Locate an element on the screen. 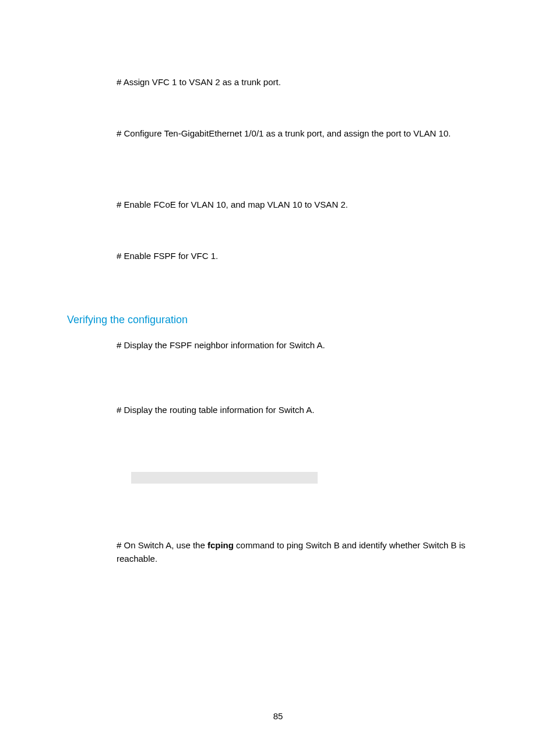 The width and height of the screenshot is (556, 756). fcping-command: fcping is located at coordinates (220, 545).